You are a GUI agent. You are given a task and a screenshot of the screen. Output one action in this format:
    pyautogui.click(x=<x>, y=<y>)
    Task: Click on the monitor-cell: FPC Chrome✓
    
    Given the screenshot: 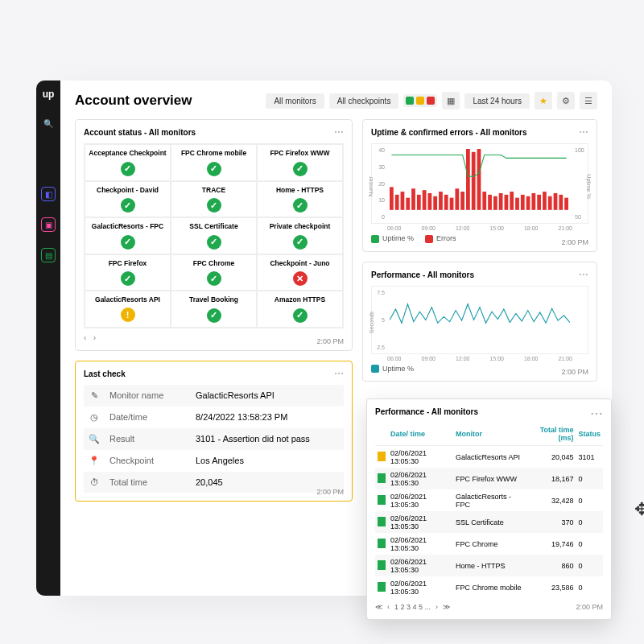 What is the action you would take?
    pyautogui.click(x=214, y=273)
    